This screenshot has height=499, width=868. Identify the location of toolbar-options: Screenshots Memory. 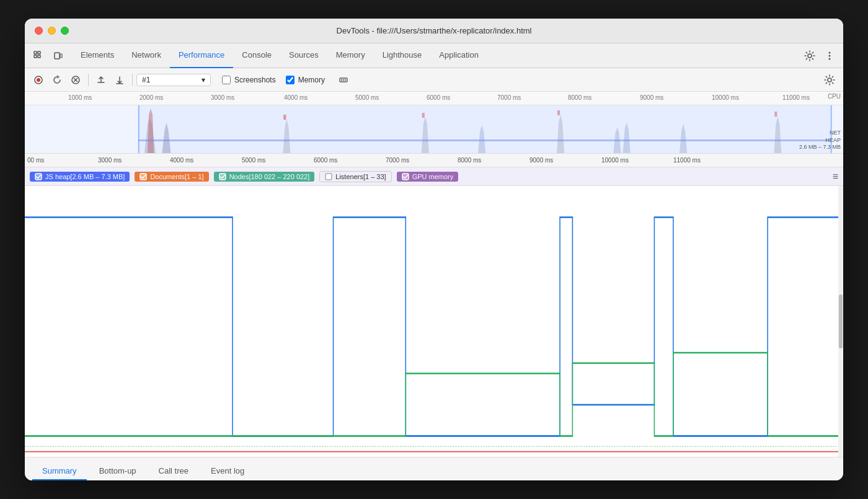
(521, 80).